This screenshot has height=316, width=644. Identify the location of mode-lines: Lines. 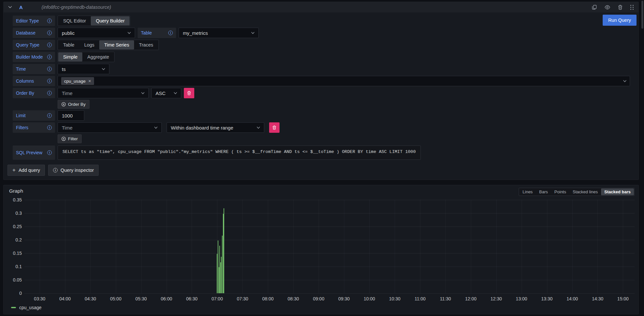
(528, 192).